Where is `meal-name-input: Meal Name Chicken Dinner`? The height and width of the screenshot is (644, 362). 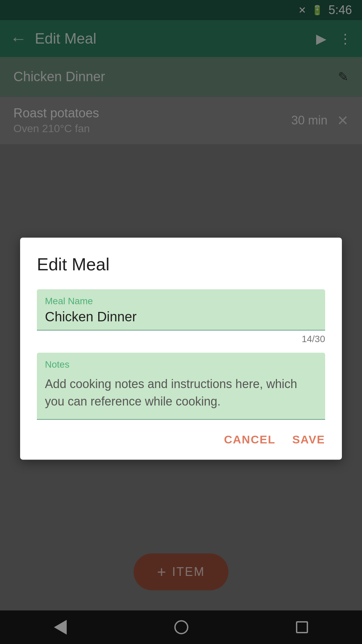
meal-name-input: Meal Name Chicken Dinner is located at coordinates (181, 310).